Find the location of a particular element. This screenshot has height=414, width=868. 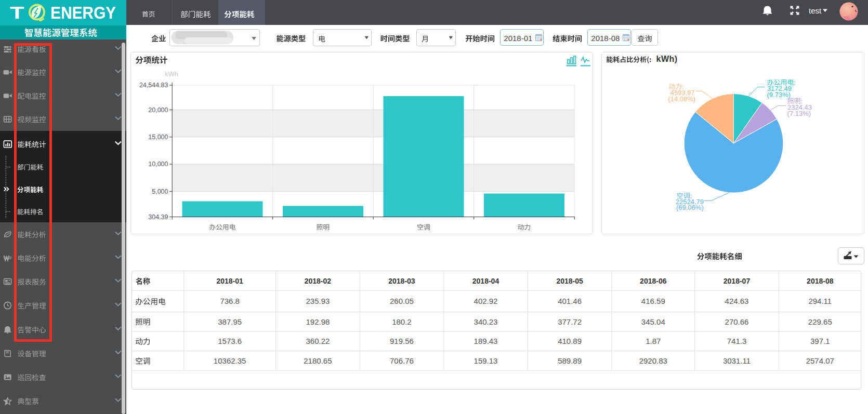

svg-text: 5,000 is located at coordinates (160, 192).